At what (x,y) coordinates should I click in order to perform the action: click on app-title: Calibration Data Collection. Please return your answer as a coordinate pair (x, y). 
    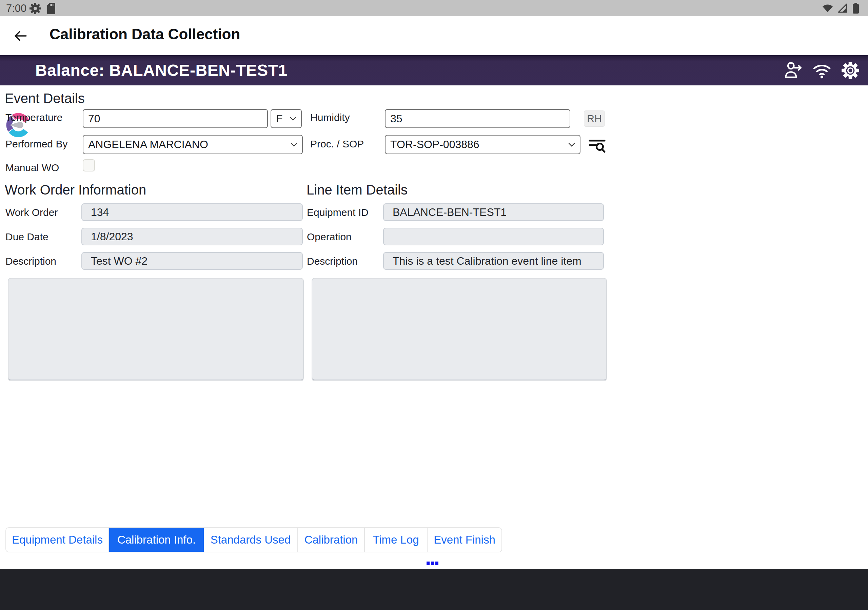
    Looking at the image, I should click on (145, 34).